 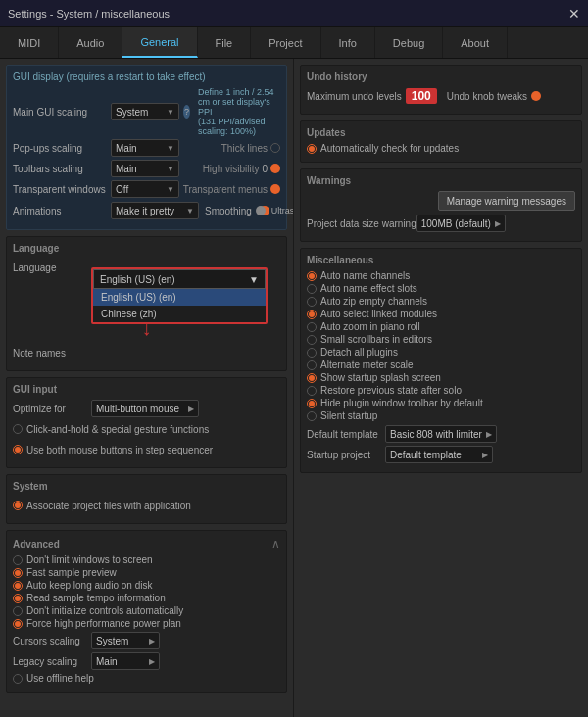 What do you see at coordinates (294, 14) in the screenshot?
I see `titlebar: Settings - System / miscellaneous ✕` at bounding box center [294, 14].